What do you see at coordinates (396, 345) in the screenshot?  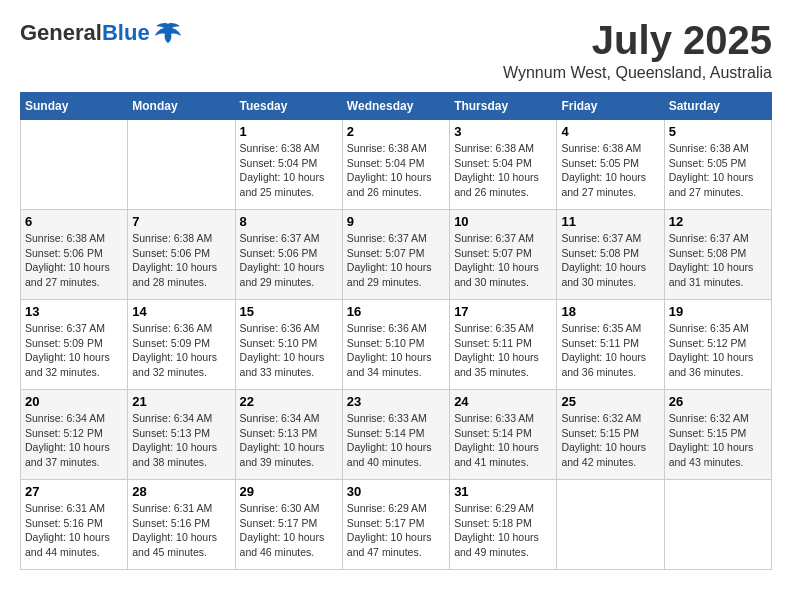 I see `calendar-week-row: 13Sunrise: 6:37 AM Sunset: 5:09 PM Dayli…` at bounding box center [396, 345].